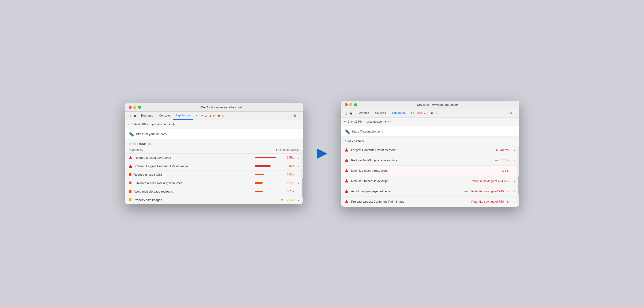  Describe the element at coordinates (214, 143) in the screenshot. I see `left-section-title: OPPORTUNITIES` at that location.